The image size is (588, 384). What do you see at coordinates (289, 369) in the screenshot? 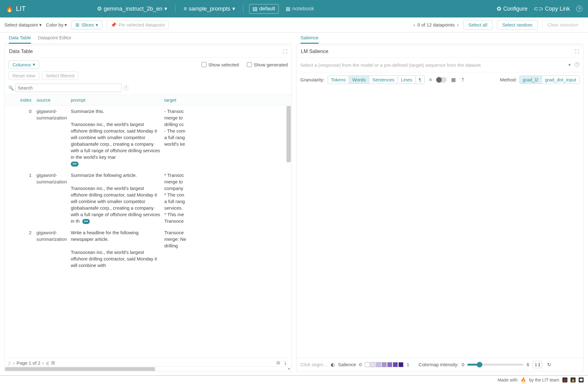
I see `scroll-right-icon: ▸` at bounding box center [289, 369].